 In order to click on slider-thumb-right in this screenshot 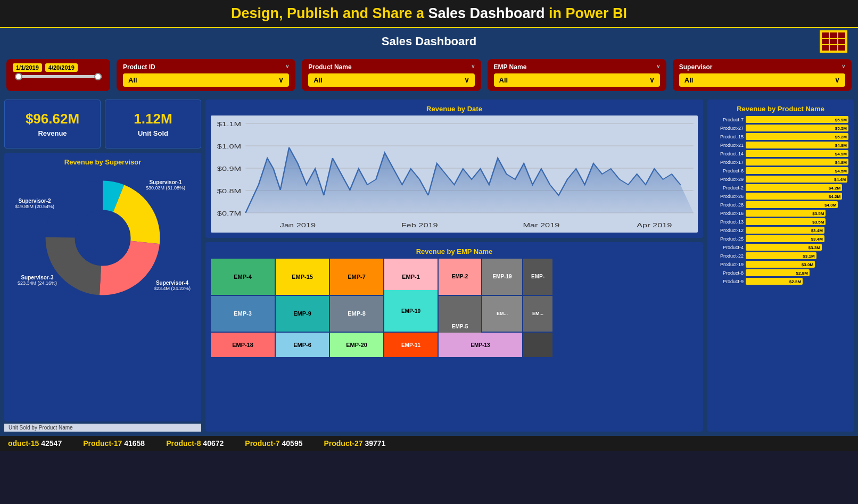, I will do `click(98, 77)`.